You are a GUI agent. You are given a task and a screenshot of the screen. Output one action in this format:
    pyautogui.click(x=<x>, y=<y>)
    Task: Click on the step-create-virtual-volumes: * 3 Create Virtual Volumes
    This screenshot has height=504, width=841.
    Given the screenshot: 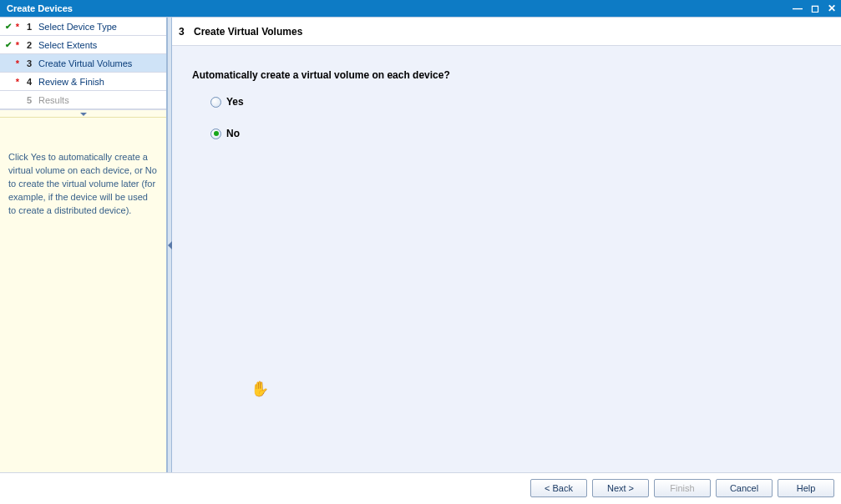 What is the action you would take?
    pyautogui.click(x=84, y=63)
    